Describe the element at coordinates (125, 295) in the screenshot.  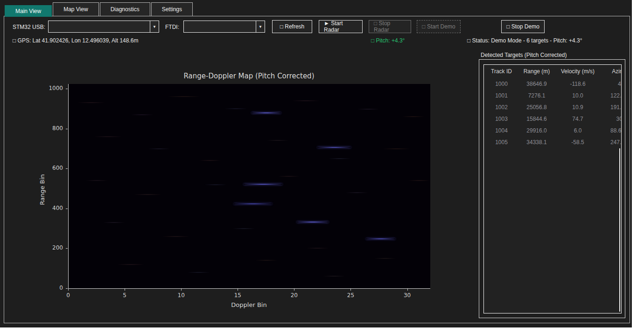
I see `x-tick-label: 5` at that location.